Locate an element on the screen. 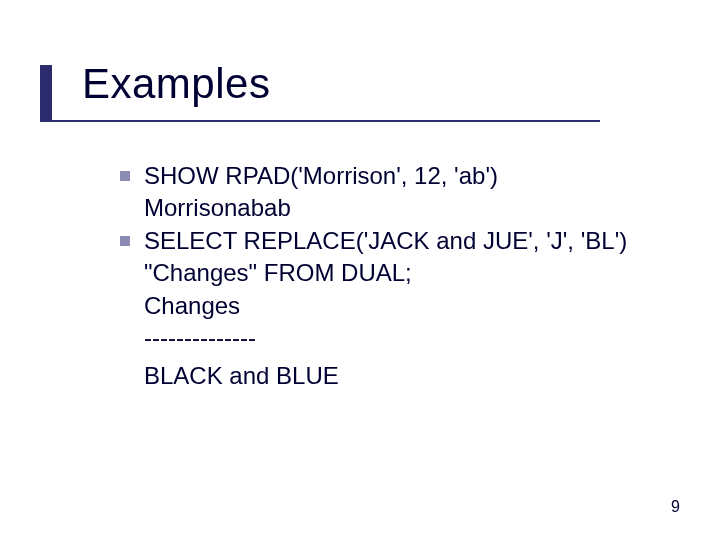  bullet-line: SHOW RPAD('Morrison', 12, 'ab') is located at coordinates (395, 176).